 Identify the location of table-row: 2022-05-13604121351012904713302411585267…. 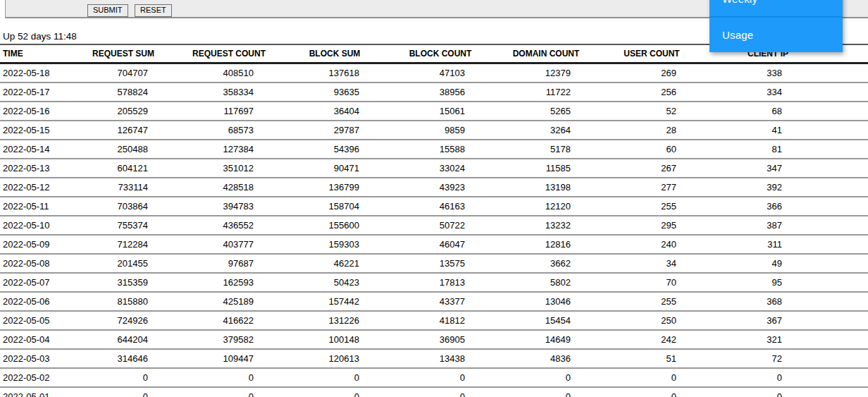
(434, 168).